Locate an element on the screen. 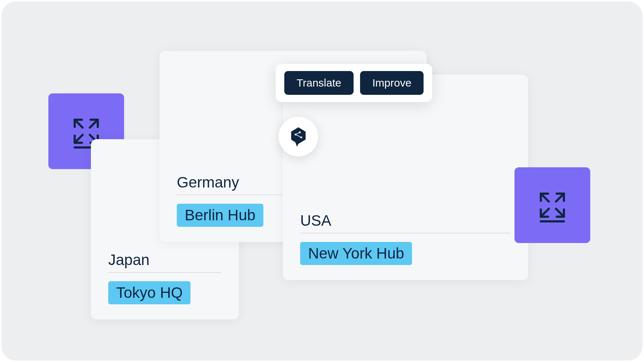 The image size is (644, 362). expand-box-right is located at coordinates (552, 205).